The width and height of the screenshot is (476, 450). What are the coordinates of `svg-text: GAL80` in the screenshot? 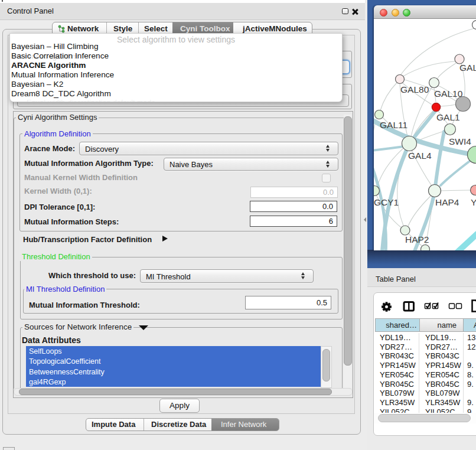 It's located at (415, 90).